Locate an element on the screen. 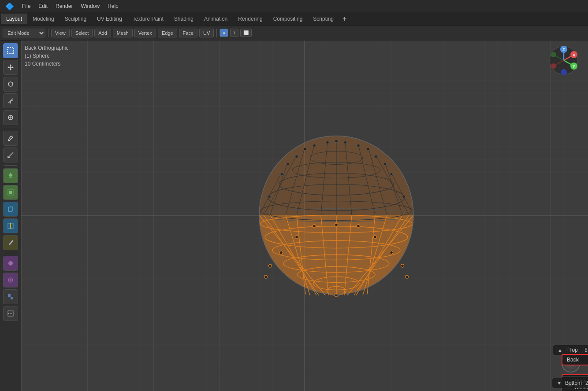 The width and height of the screenshot is (588, 391). top-menu-bar: 🔷 File Edit Render Window Help is located at coordinates (294, 6).